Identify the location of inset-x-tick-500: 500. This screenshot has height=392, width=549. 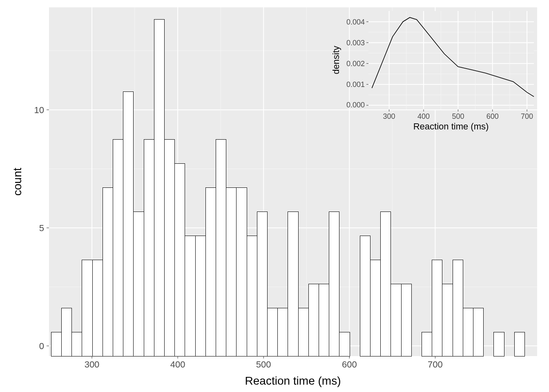
(458, 116).